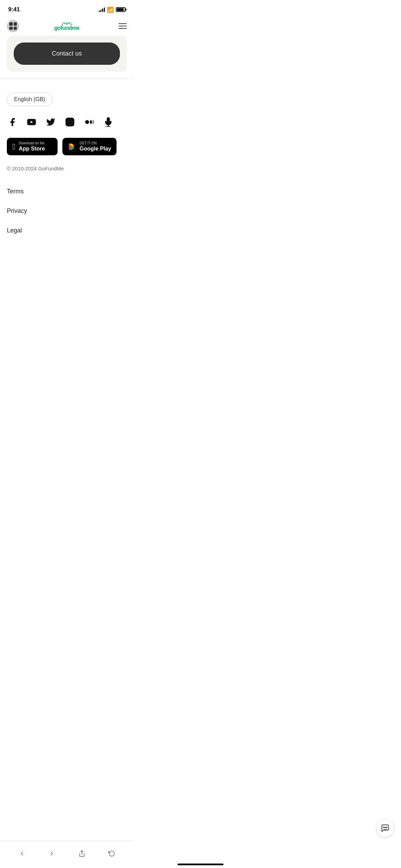 The height and width of the screenshot is (868, 401). Describe the element at coordinates (67, 169) in the screenshot. I see `copyright-text: © 2010-2024 GoFundMe` at that location.